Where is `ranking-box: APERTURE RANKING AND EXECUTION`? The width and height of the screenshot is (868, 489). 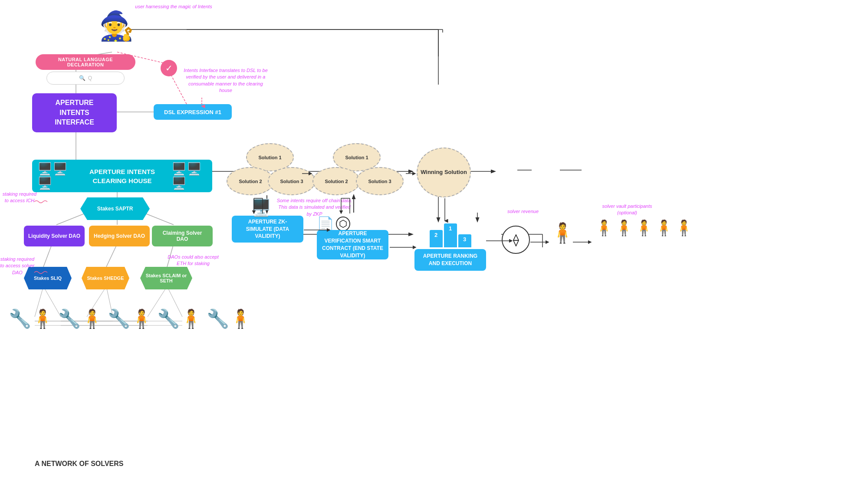
ranking-box: APERTURE RANKING AND EXECUTION is located at coordinates (450, 260).